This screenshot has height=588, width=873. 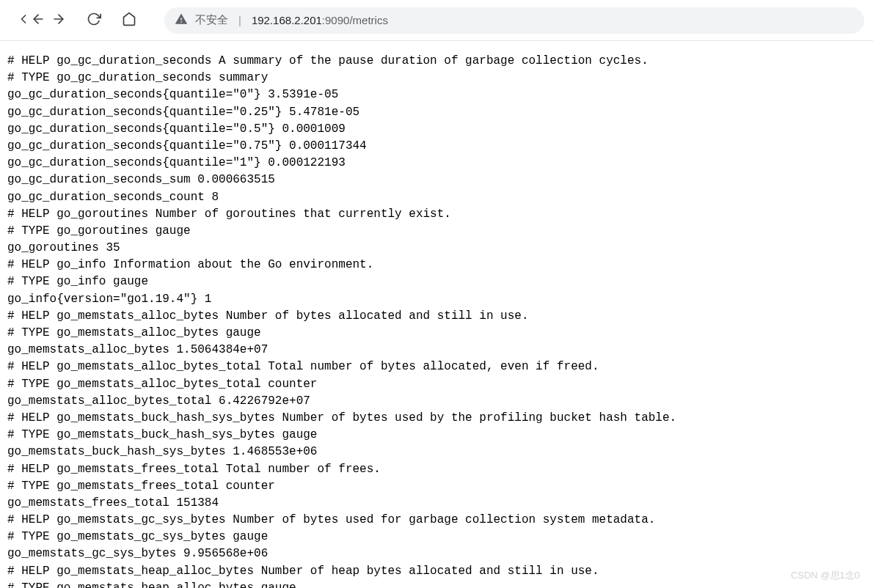 I want to click on watermark: CSDN @思1念0, so click(x=825, y=576).